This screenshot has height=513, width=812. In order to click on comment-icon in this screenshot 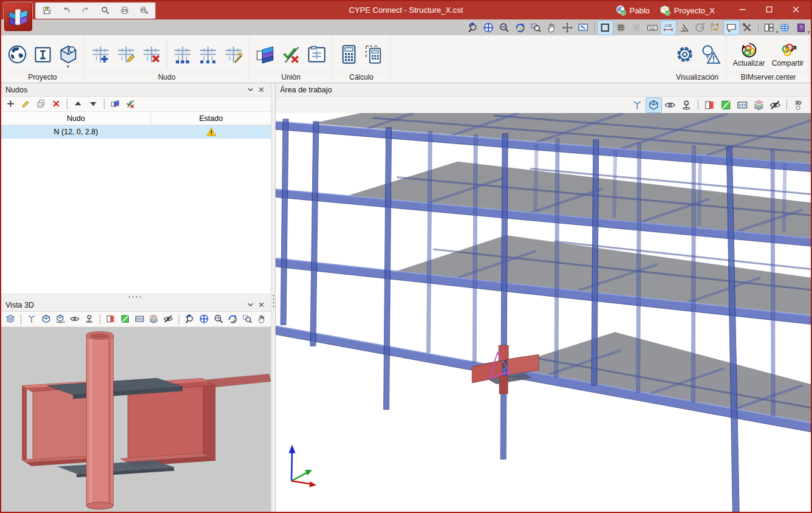, I will do `click(731, 28)`.